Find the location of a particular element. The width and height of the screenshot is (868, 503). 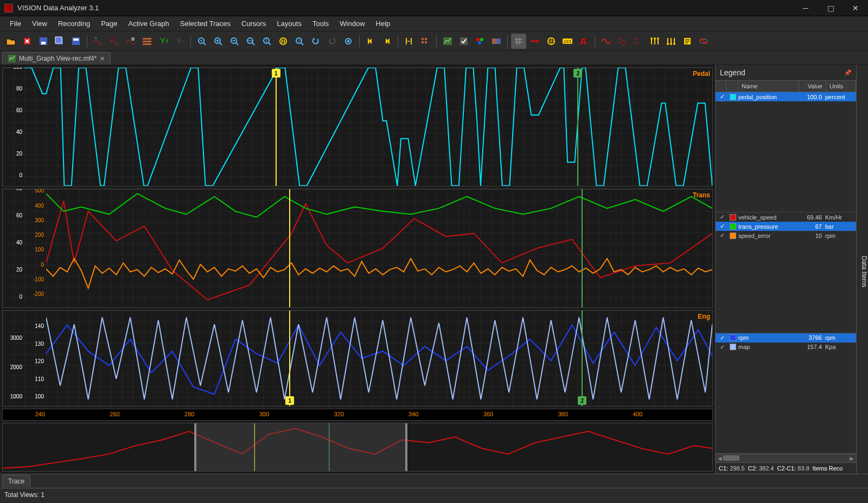

zoom-region-icon is located at coordinates (348, 41).